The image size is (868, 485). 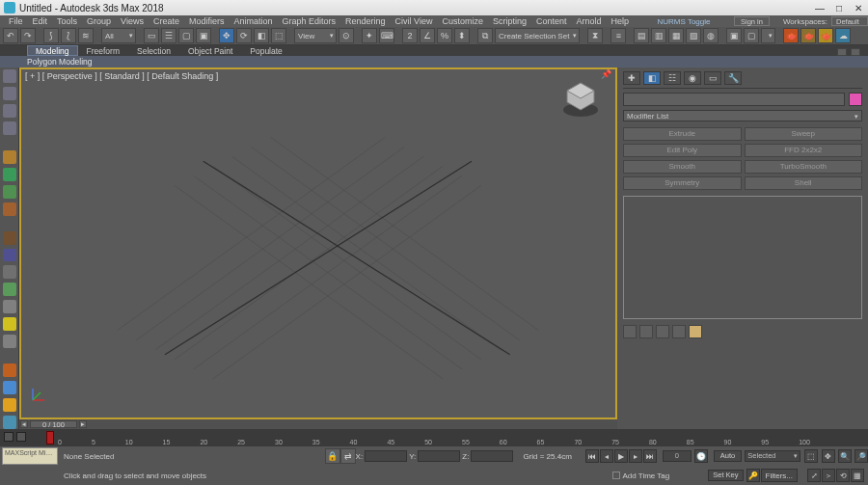 What do you see at coordinates (632, 78) in the screenshot?
I see `tab-create-icon: ✚` at bounding box center [632, 78].